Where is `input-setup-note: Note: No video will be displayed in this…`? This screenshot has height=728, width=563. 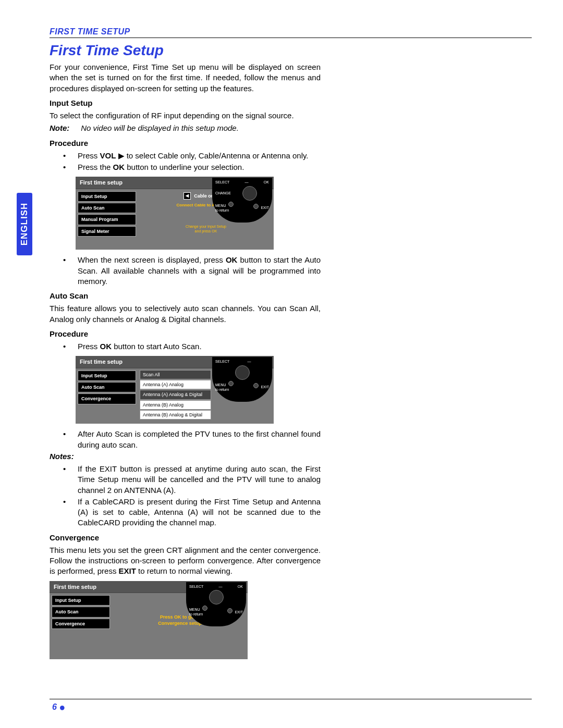
input-setup-note: Note: No video will be displayed in this… is located at coordinates (185, 128).